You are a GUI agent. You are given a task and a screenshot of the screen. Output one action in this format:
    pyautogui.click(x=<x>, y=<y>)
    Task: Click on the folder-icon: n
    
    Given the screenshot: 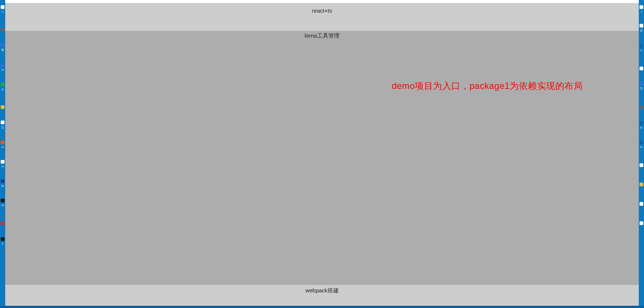 What is the action you would take?
    pyautogui.click(x=3, y=8)
    